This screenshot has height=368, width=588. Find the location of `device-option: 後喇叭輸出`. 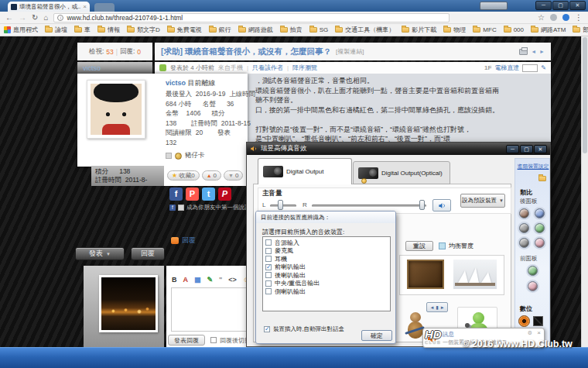

device-option: 後喇叭輸出 is located at coordinates (326, 276).